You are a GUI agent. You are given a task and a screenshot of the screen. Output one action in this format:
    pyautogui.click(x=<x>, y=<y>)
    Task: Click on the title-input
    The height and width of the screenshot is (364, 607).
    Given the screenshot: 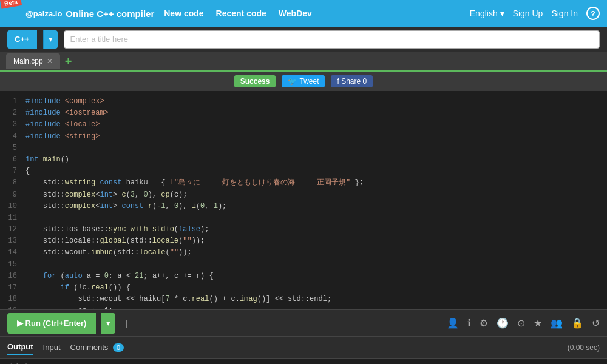 What is the action you would take?
    pyautogui.click(x=331, y=39)
    